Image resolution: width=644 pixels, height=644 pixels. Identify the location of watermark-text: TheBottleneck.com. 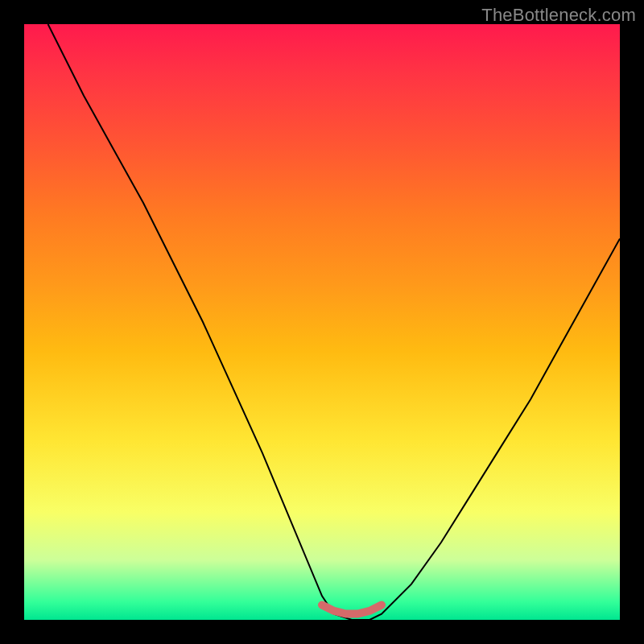
(559, 15).